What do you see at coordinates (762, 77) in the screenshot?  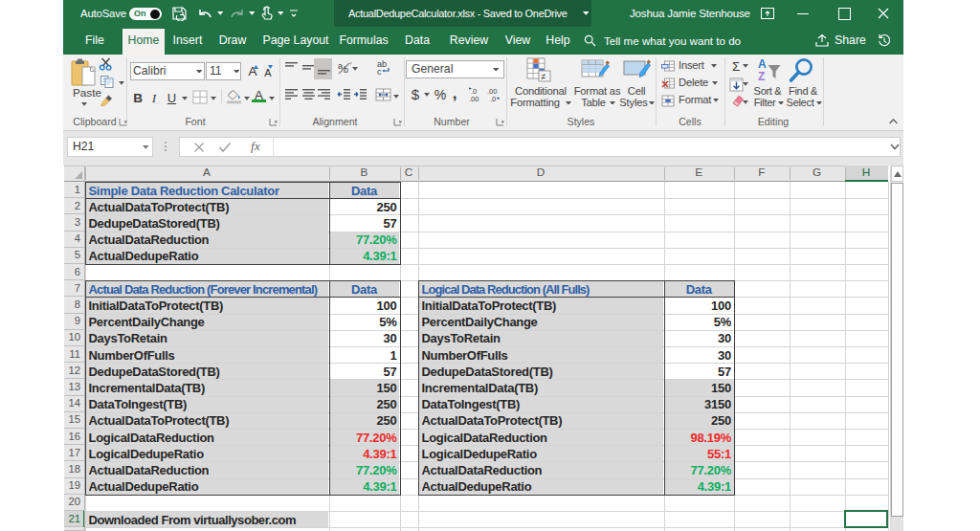 I see `svg-text: Z` at bounding box center [762, 77].